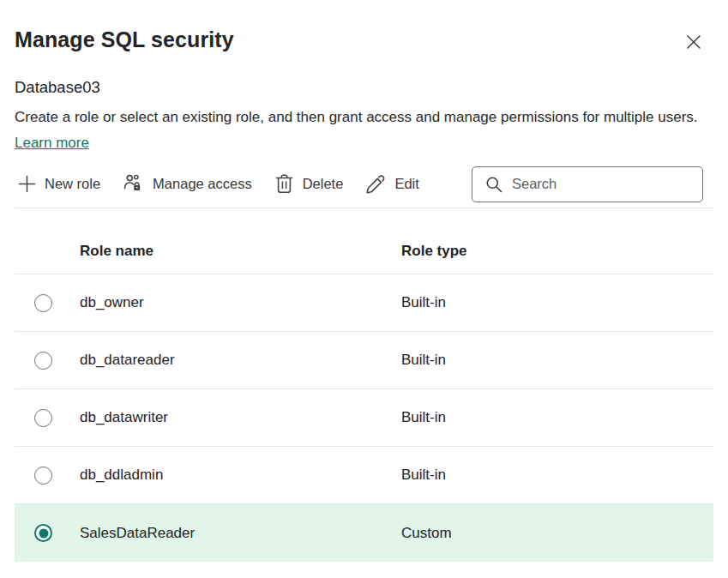 The height and width of the screenshot is (578, 728). I want to click on learn-more-link: Learn more, so click(51, 142).